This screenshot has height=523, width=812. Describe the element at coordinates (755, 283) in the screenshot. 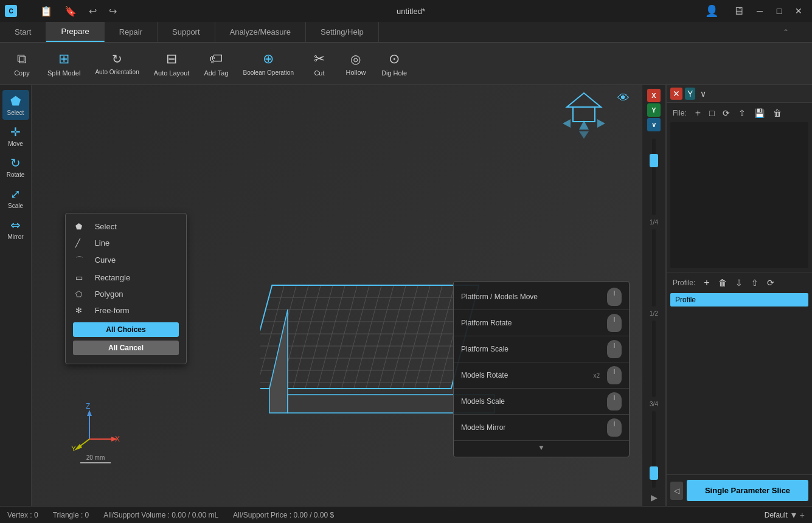

I see `profile-export-button: ⇧` at that location.